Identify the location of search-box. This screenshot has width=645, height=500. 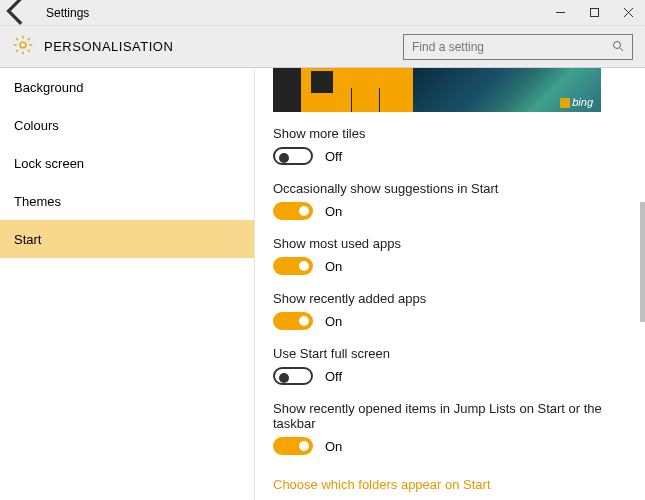
(518, 47).